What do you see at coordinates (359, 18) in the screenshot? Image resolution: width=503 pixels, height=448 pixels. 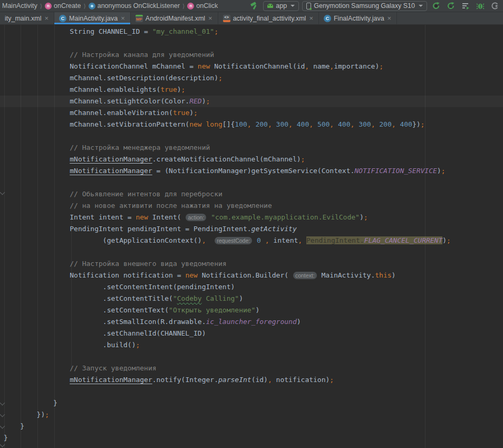 I see `tab-label: FinalActtivity.java` at bounding box center [359, 18].